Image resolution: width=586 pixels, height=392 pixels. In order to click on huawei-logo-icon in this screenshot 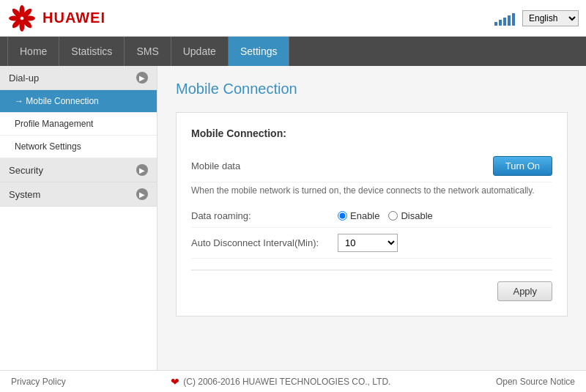, I will do `click(22, 18)`.